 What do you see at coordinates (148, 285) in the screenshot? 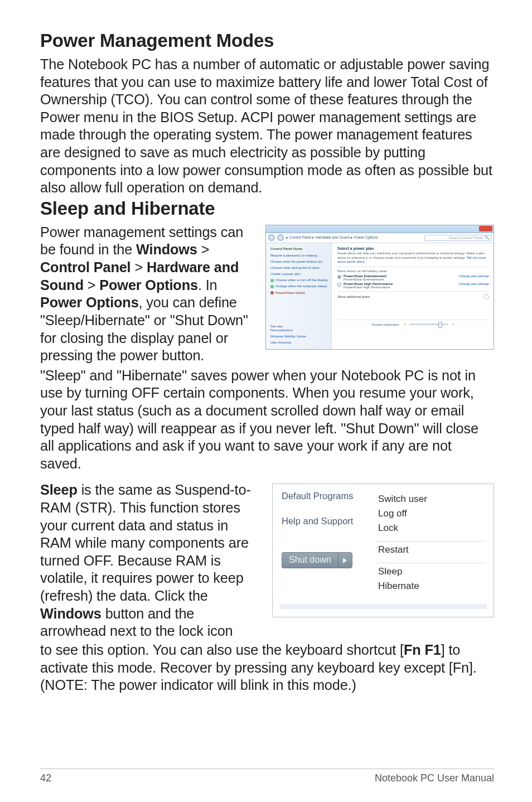
I see `text-power-options: Power Options` at bounding box center [148, 285].